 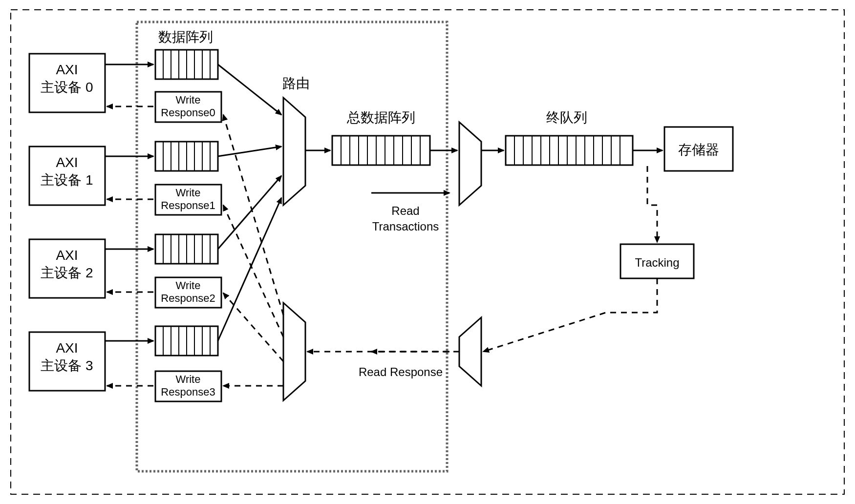 I want to click on master0-l1: AXI, so click(x=66, y=69).